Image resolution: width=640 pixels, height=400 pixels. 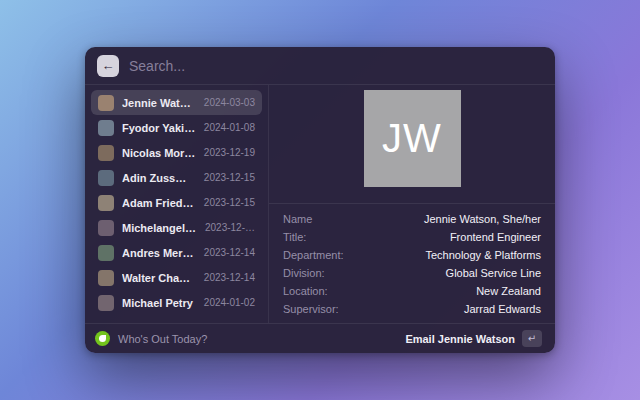 I want to click on person-name: Walter Channell, so click(x=159, y=278).